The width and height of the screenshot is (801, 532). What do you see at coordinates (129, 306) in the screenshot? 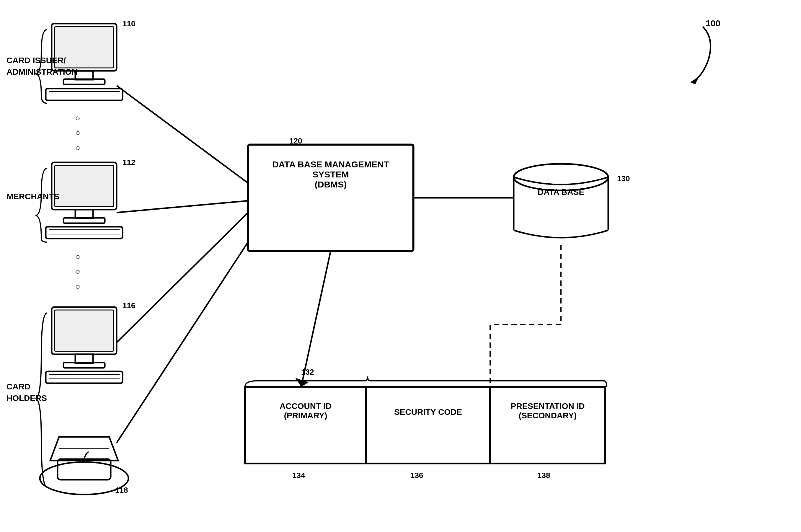
I see `ref-116: 116` at bounding box center [129, 306].